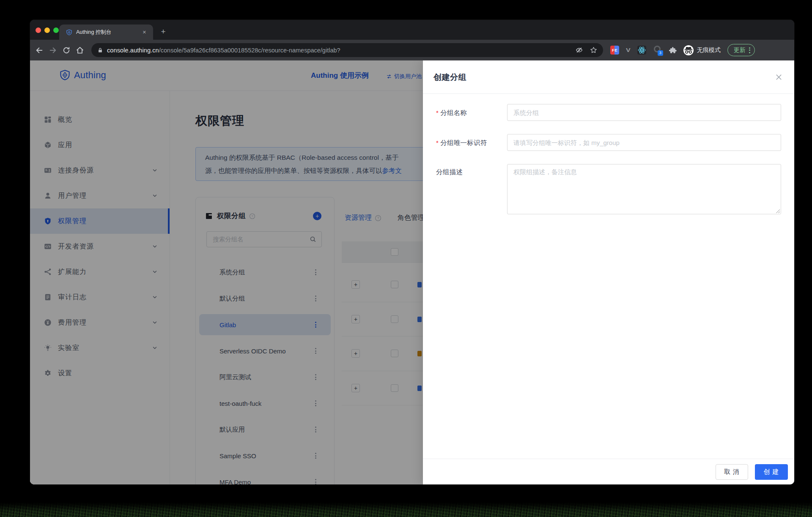 This screenshot has height=517, width=812. Describe the element at coordinates (47, 30) in the screenshot. I see `macos-window-controls` at that location.